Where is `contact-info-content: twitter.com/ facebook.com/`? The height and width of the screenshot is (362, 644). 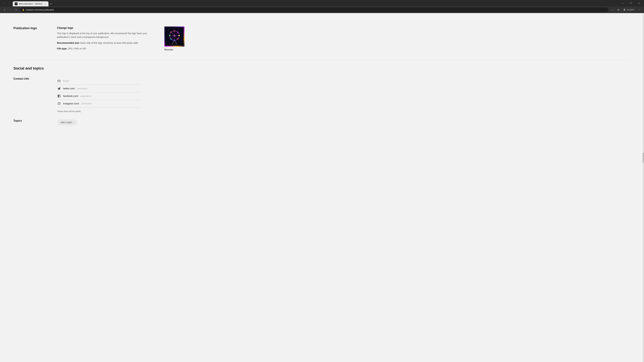 contact-info-content: twitter.com/ facebook.com/ is located at coordinates (99, 95).